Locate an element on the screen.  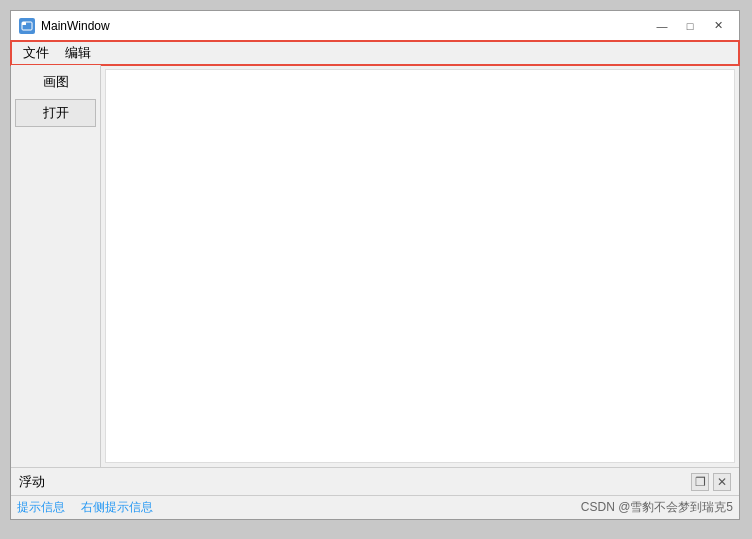
title-bar: MainWindow — □ ✕ is located at coordinates (375, 26).